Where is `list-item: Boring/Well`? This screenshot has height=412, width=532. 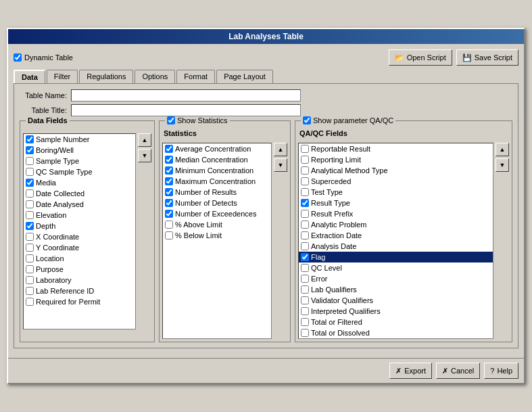
list-item: Boring/Well is located at coordinates (80, 150).